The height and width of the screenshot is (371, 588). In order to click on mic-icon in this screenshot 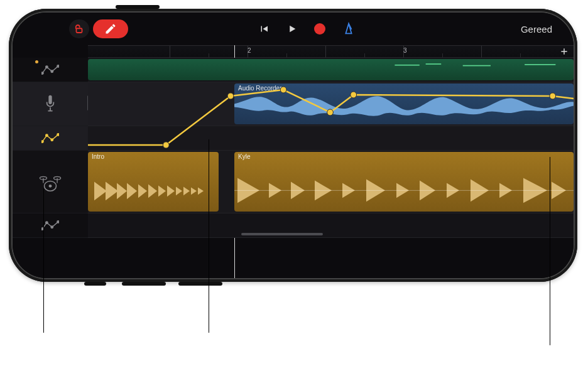, I will do `click(50, 104)`.